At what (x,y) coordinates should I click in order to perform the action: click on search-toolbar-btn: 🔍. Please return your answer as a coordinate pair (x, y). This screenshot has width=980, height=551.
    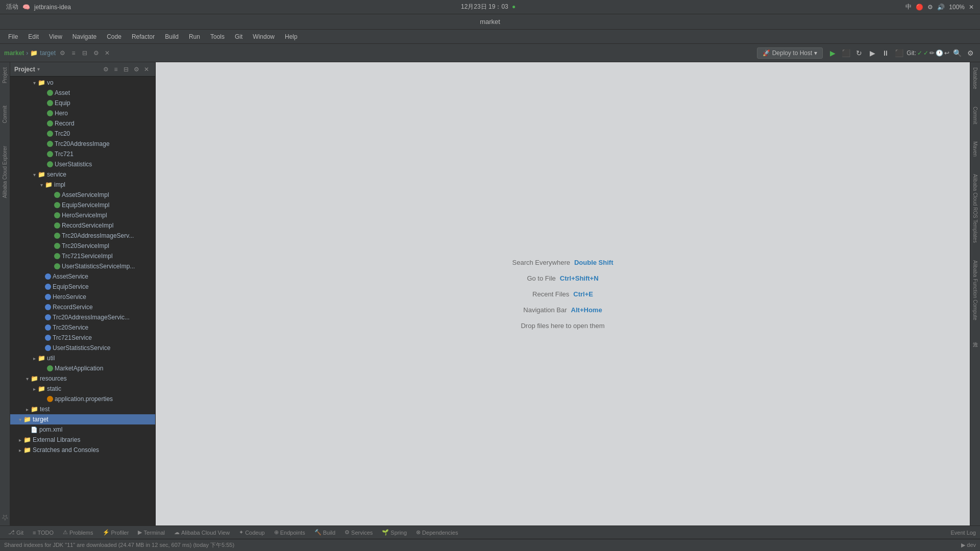
    Looking at the image, I should click on (957, 53).